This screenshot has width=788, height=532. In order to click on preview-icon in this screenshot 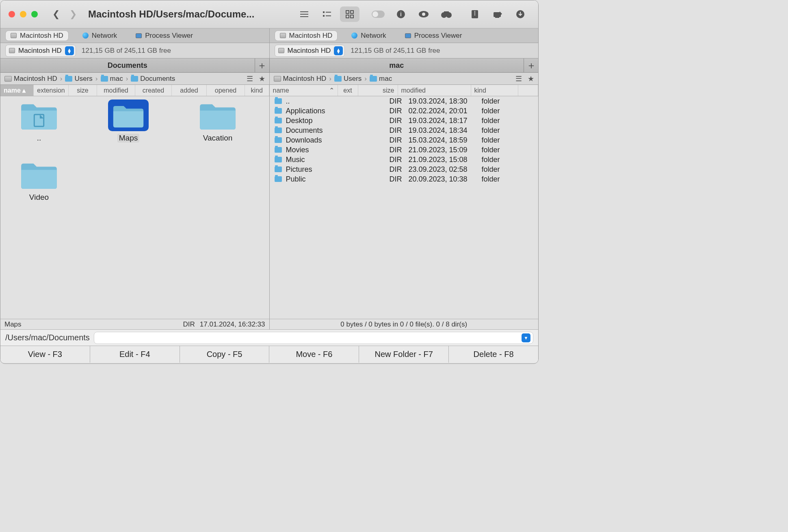, I will do `click(424, 14)`.